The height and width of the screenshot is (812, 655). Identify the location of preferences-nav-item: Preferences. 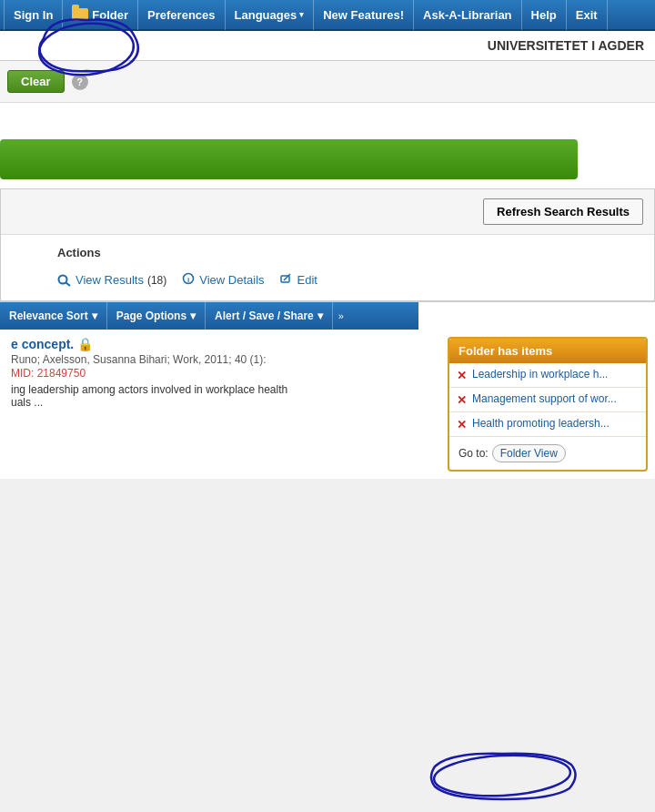
(182, 15).